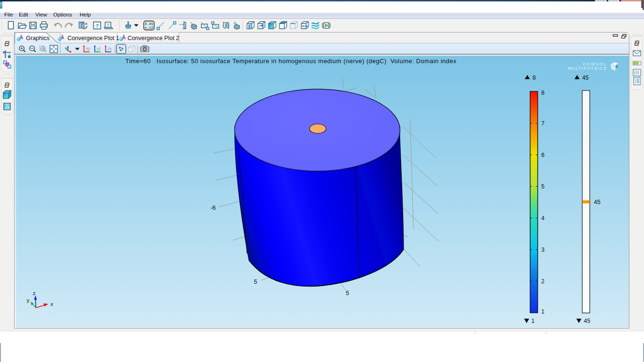  What do you see at coordinates (149, 24) in the screenshot?
I see `svg-text: 8.85` at bounding box center [149, 24].